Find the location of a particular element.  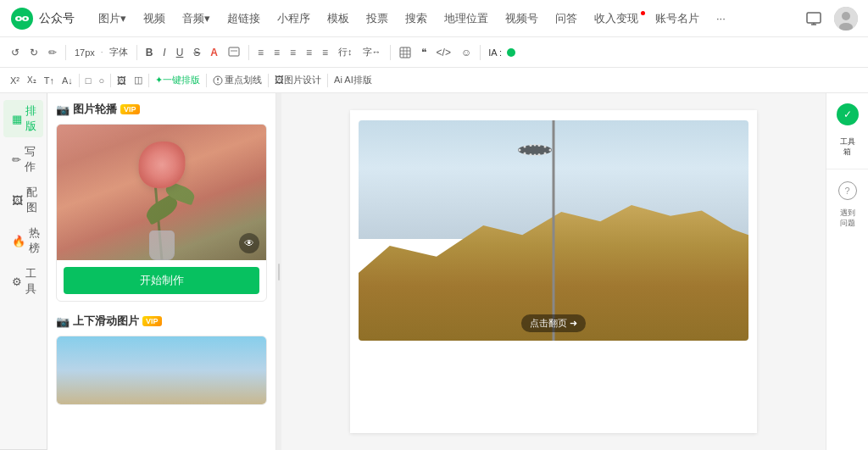

nav-vote: 投票 is located at coordinates (377, 19).